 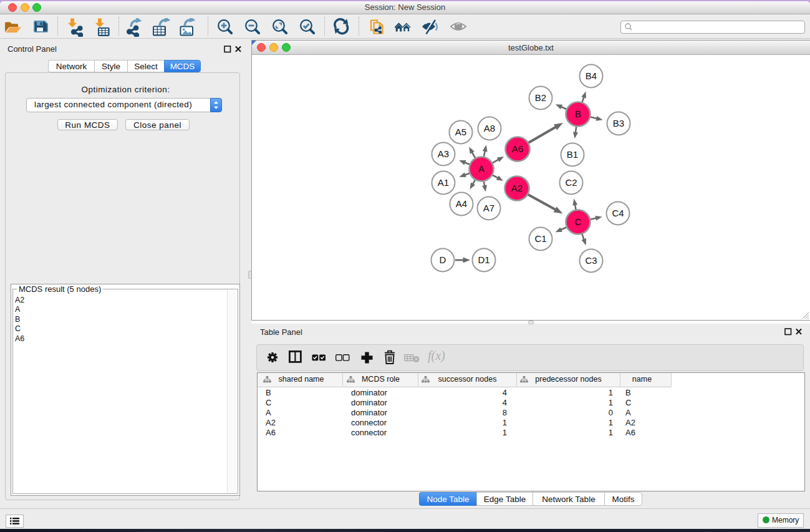 What do you see at coordinates (571, 182) in the screenshot?
I see `svg-text: C2` at bounding box center [571, 182].